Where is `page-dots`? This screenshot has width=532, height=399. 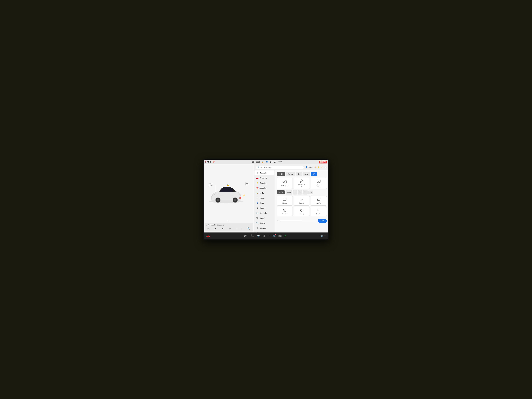
page-dots is located at coordinates (229, 221).